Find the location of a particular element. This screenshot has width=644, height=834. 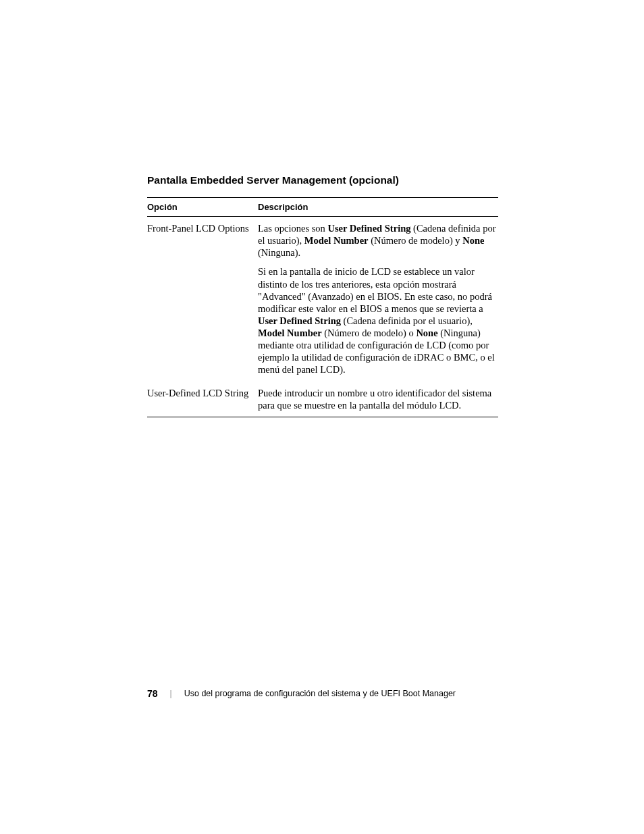

desc-text: (Cadena definida por el usuario), is located at coordinates (406, 321).